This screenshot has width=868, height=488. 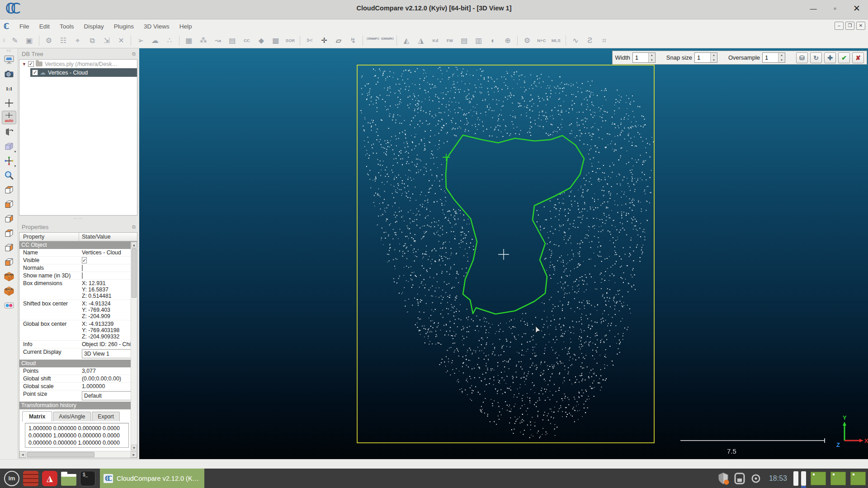 I want to click on normals-compute-icon: N+C, so click(x=542, y=41).